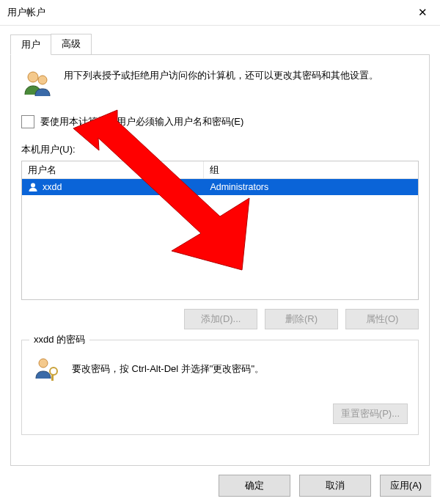 This screenshot has height=504, width=440. What do you see at coordinates (113, 187) in the screenshot?
I see `list-cell-username: xxdd` at bounding box center [113, 187].